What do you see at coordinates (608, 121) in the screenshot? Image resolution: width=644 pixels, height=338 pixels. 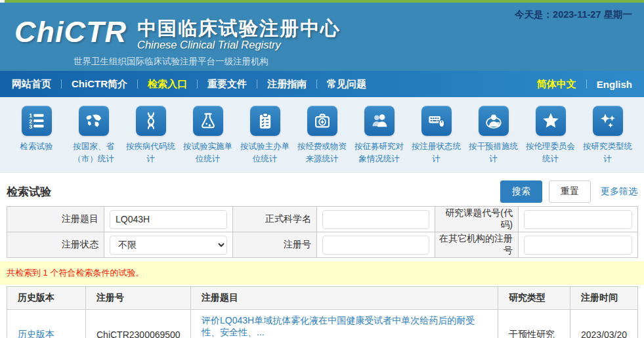 I see `sparkles-icon` at bounding box center [608, 121].